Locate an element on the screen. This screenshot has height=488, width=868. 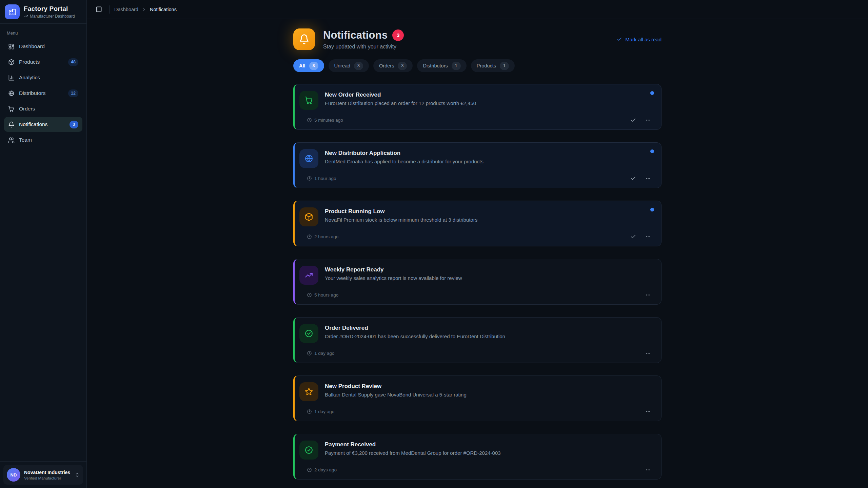
sidebar-toggle-button is located at coordinates (99, 9).